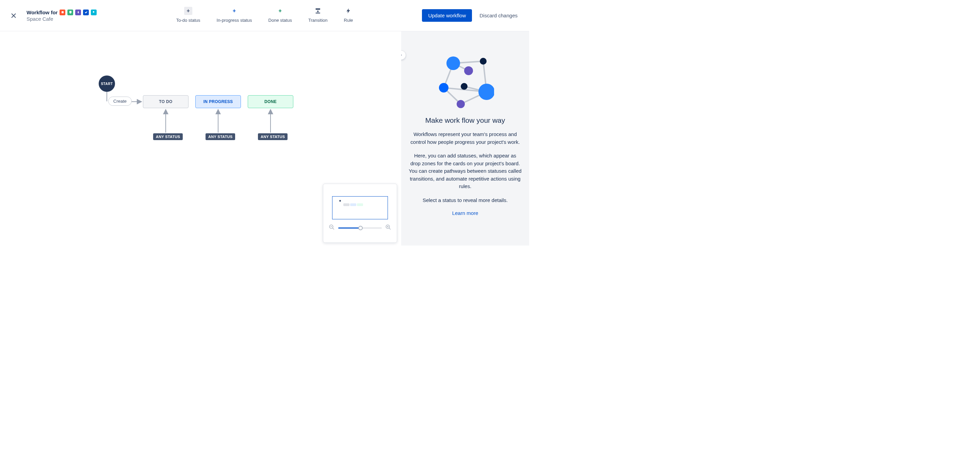 The image size is (980, 455). I want to click on start-node: START, so click(107, 84).